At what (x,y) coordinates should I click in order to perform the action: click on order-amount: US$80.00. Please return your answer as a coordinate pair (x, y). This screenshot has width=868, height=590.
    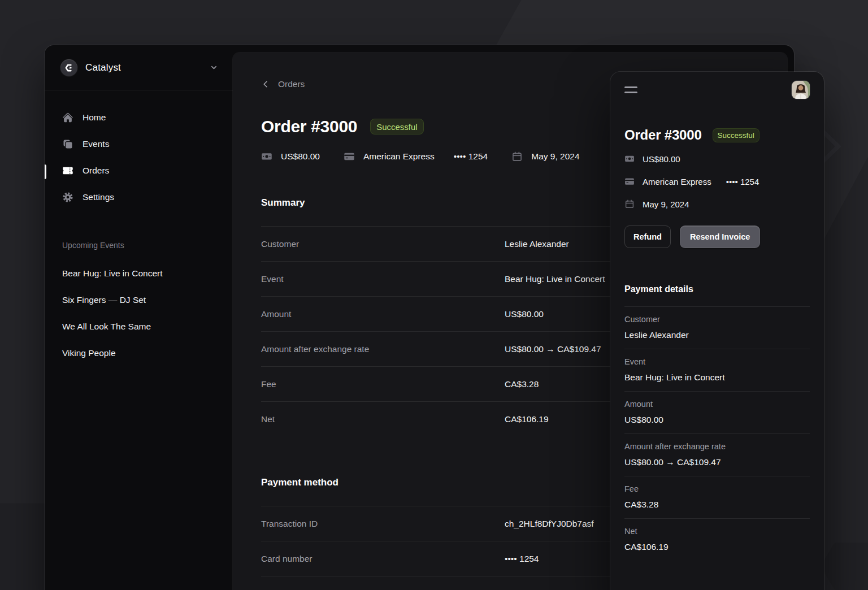
    Looking at the image, I should click on (301, 157).